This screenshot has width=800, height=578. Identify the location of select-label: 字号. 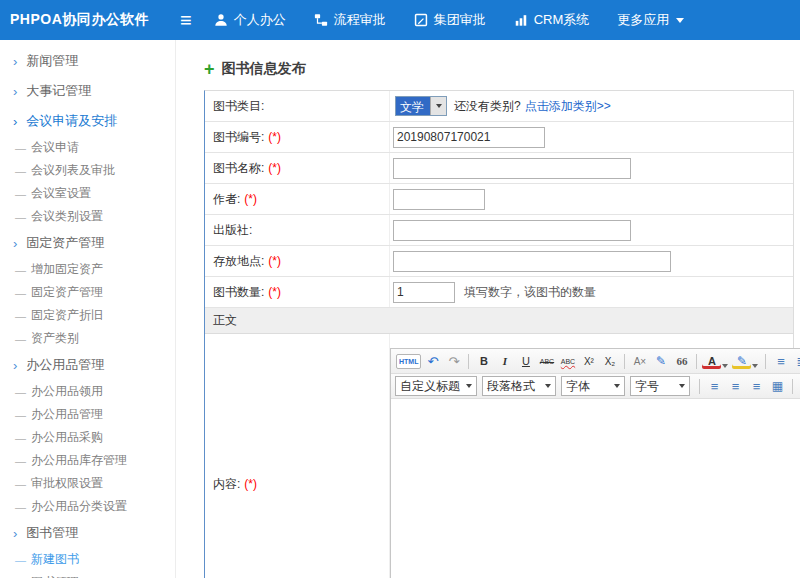
(647, 386).